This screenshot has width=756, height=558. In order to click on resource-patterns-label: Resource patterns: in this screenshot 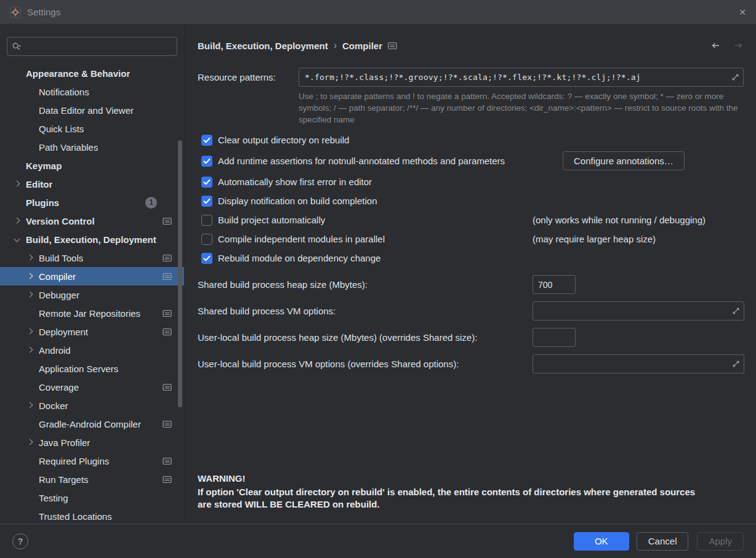, I will do `click(248, 78)`.